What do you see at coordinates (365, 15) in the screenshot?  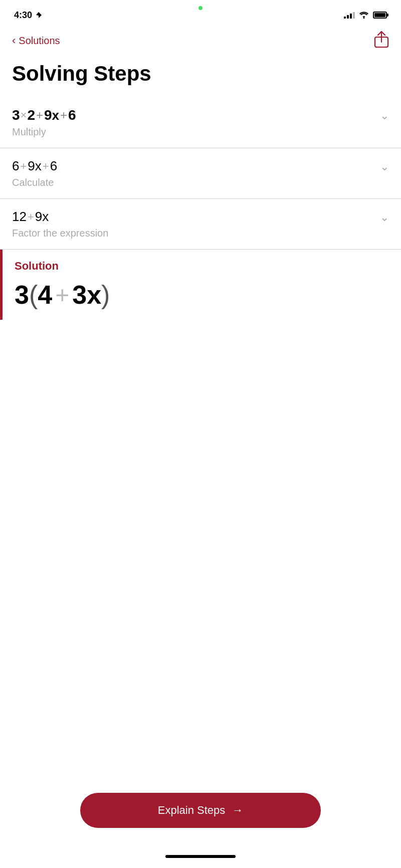 I see `status-icons` at bounding box center [365, 15].